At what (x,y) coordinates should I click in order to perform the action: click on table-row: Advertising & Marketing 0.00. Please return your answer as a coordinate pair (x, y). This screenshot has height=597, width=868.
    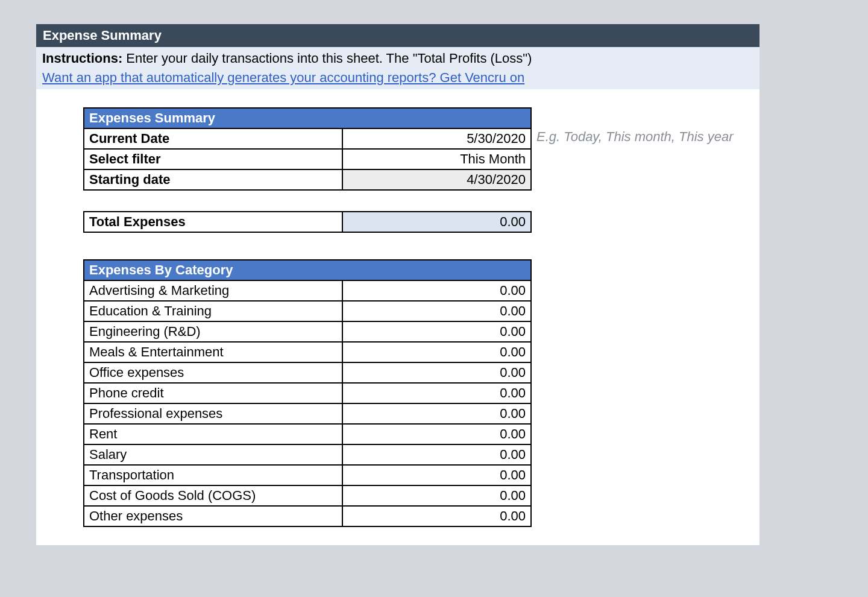
    Looking at the image, I should click on (307, 291).